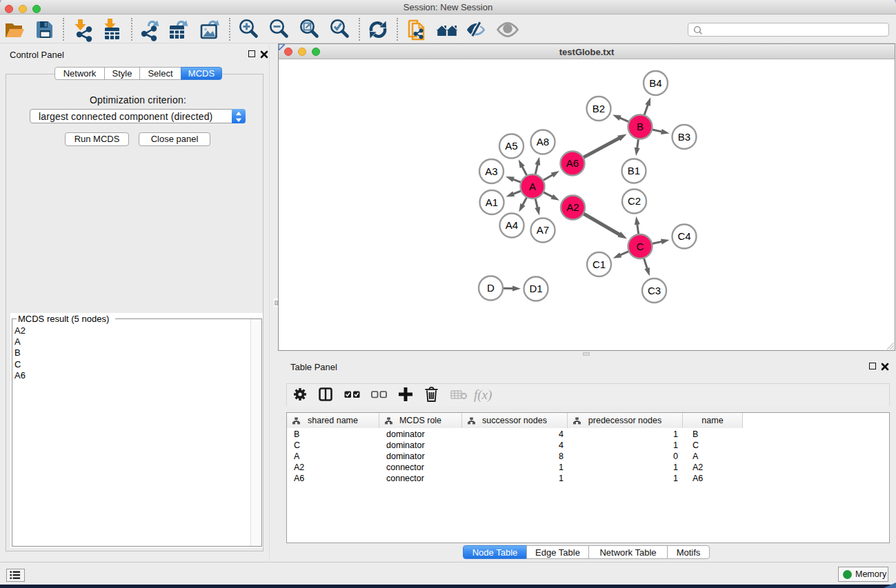  What do you see at coordinates (512, 225) in the screenshot?
I see `svg-text: A4` at bounding box center [512, 225].